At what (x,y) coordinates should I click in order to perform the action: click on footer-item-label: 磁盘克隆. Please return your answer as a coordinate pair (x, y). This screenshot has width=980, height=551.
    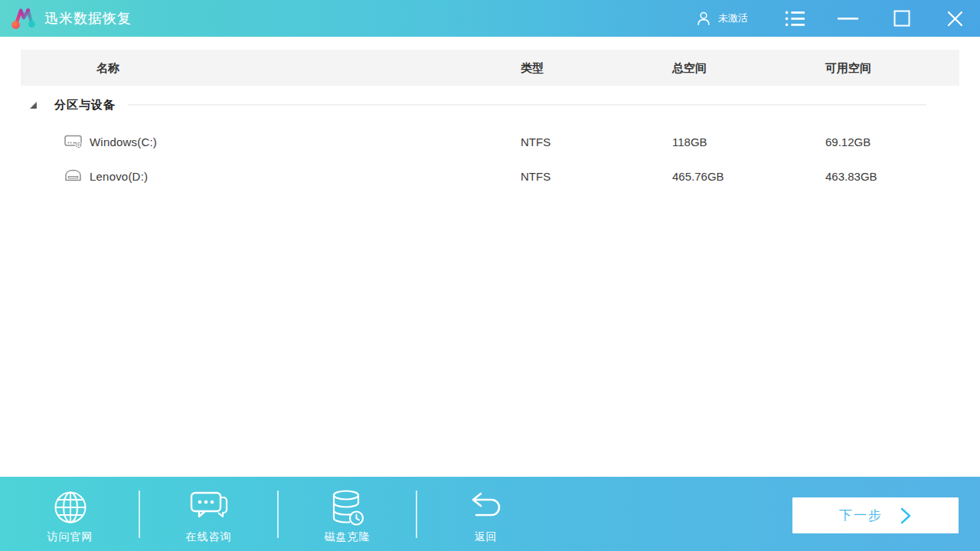
    Looking at the image, I should click on (348, 537).